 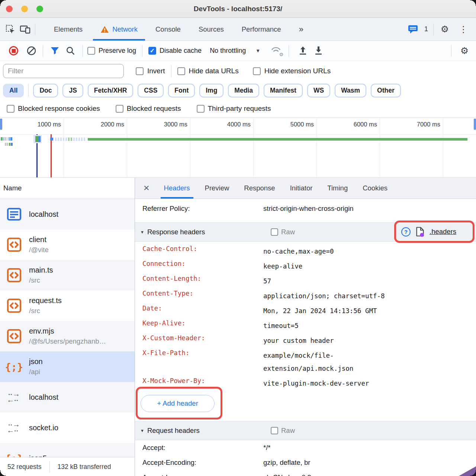 What do you see at coordinates (152, 51) in the screenshot?
I see `disable-cache-checkbox` at bounding box center [152, 51].